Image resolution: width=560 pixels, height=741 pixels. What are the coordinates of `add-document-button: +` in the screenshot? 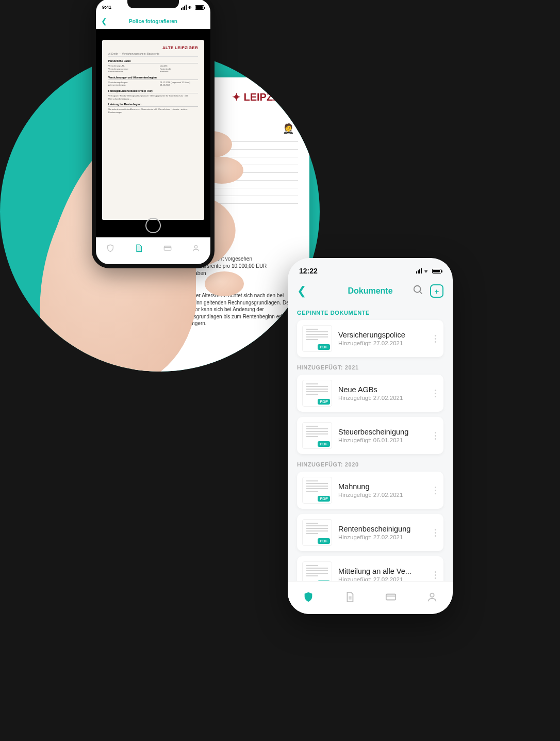 It's located at (437, 291).